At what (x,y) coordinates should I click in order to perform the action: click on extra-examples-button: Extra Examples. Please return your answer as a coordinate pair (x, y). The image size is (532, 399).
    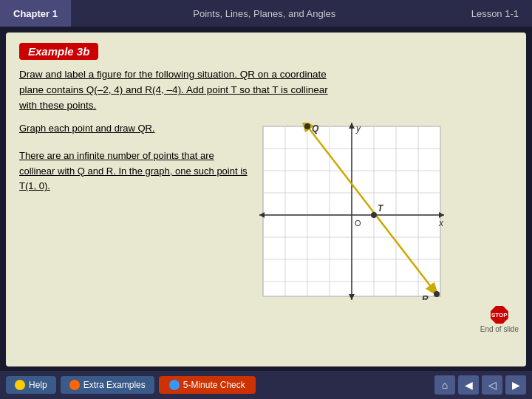
    Looking at the image, I should click on (108, 385).